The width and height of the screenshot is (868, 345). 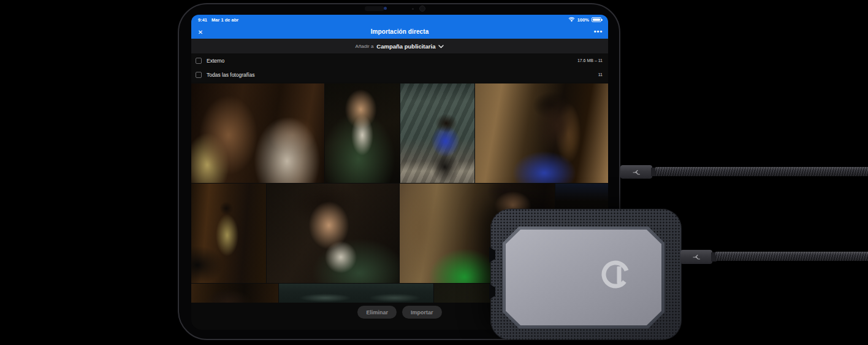 I want to click on battery-percent: 100%, so click(x=584, y=20).